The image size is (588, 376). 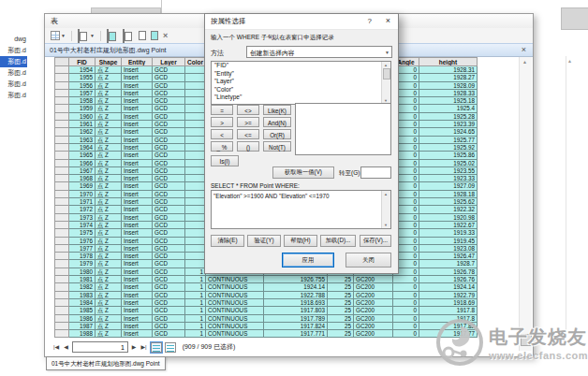 I want to click on first-record-button: |◀, so click(x=56, y=347).